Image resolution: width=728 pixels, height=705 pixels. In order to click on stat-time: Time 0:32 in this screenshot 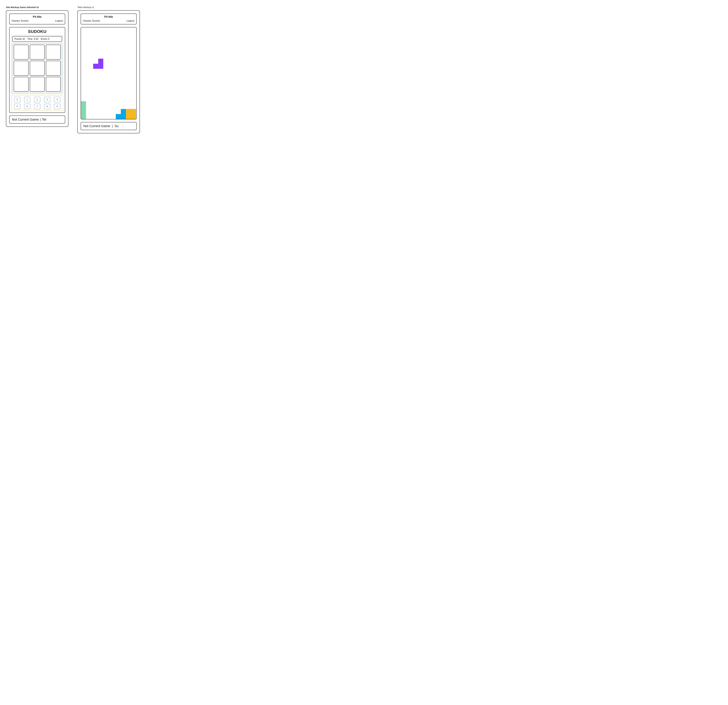, I will do `click(33, 39)`.